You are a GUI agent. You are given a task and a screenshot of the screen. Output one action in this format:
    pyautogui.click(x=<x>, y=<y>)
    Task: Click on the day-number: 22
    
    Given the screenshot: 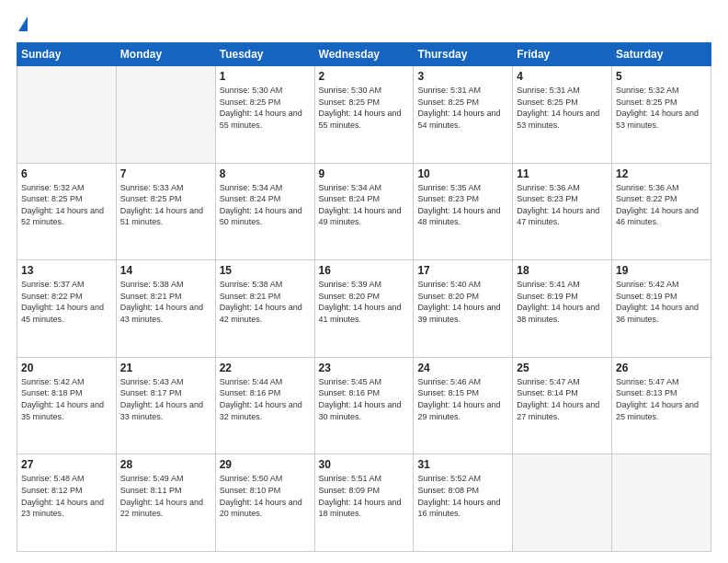 What is the action you would take?
    pyautogui.click(x=265, y=368)
    